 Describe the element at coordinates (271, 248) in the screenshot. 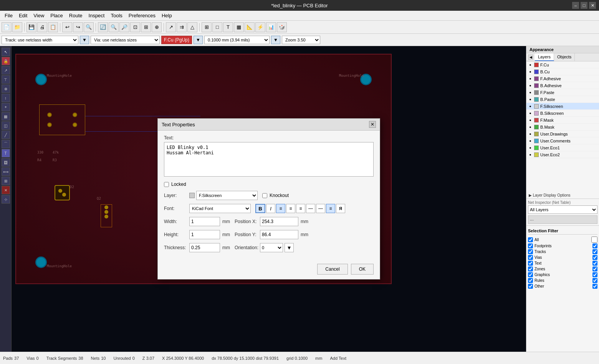

I see `orientation-select: 0 90 180 270` at that location.